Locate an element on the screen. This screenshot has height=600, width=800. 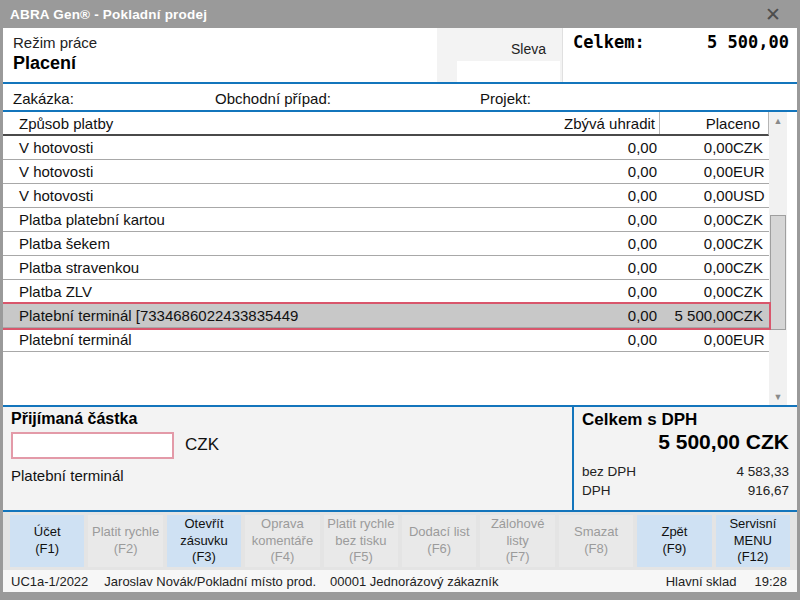
without-vat-label: bez DPH is located at coordinates (609, 472).